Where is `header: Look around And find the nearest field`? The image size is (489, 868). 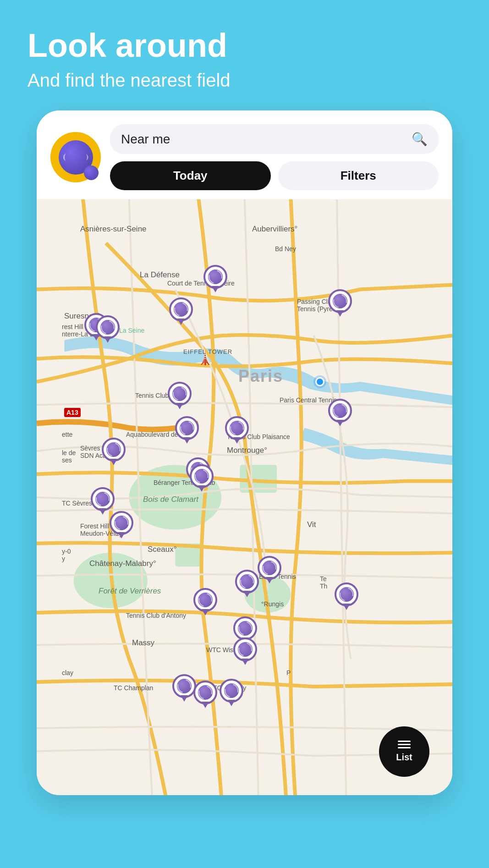
header: Look around And find the nearest field is located at coordinates (245, 55).